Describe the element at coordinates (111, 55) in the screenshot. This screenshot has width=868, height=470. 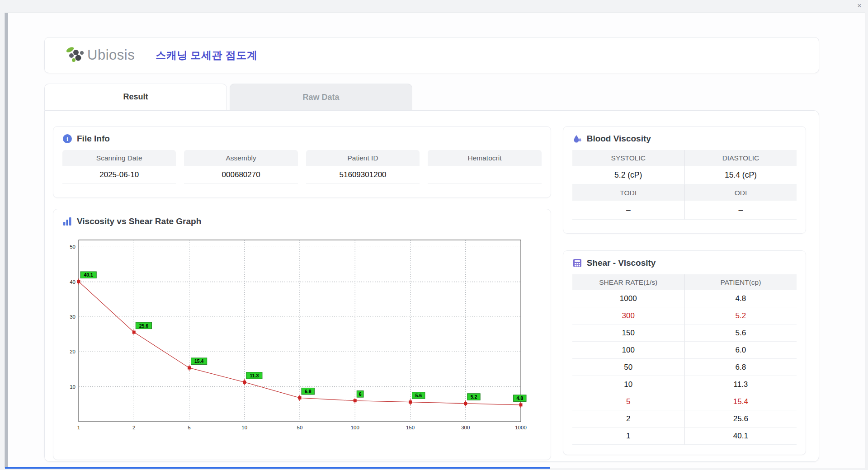
I see `logo-text: Ubiosis` at that location.